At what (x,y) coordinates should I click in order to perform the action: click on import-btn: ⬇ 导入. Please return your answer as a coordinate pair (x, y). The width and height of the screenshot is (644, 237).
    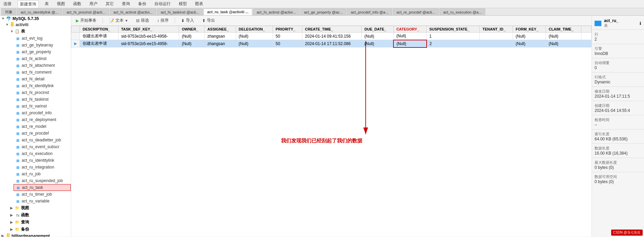
    Looking at the image, I should click on (188, 20).